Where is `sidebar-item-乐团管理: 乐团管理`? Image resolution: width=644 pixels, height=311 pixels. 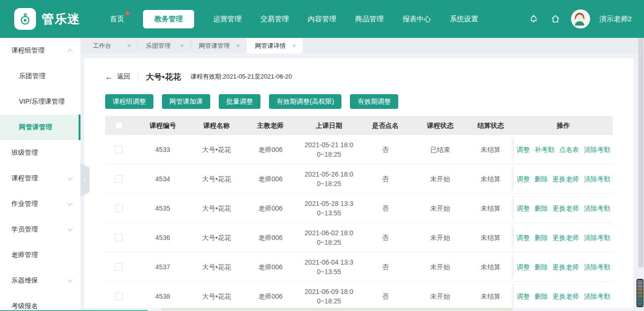 sidebar-item-乐团管理: 乐团管理 is located at coordinates (40, 76).